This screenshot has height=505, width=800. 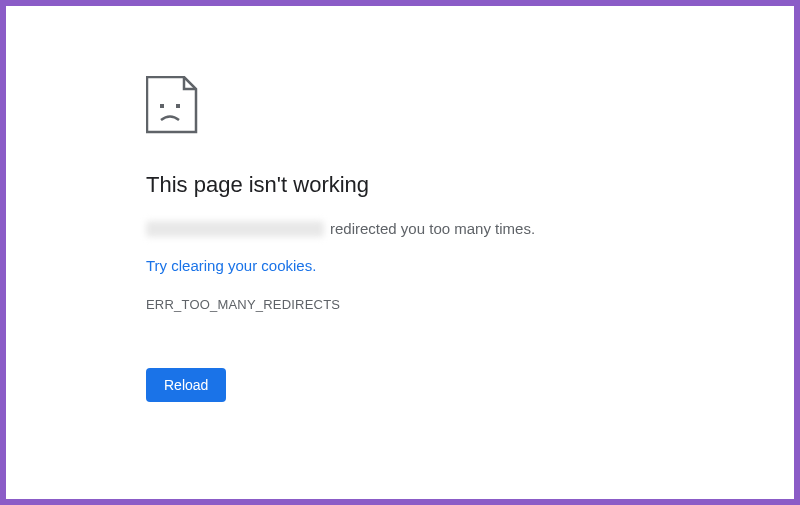 I want to click on clear-cookies-link: Try clearing your cookies., so click(x=231, y=266).